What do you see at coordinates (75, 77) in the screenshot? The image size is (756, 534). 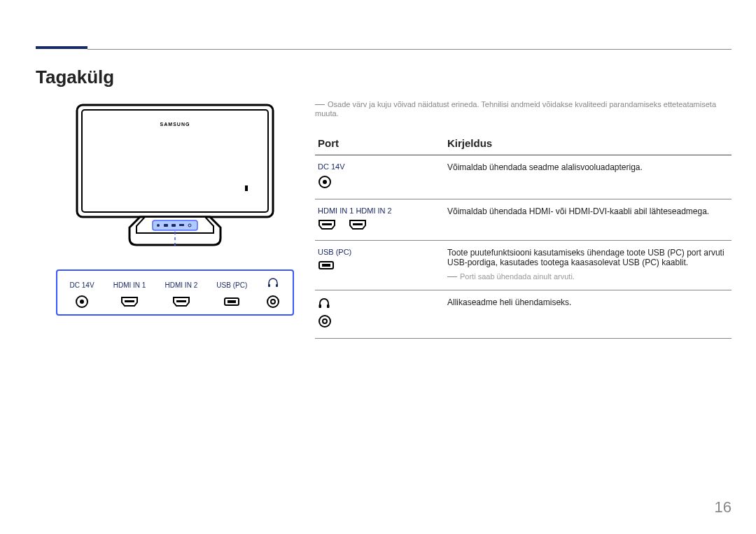 I see `page-title: Tagakülg` at bounding box center [75, 77].